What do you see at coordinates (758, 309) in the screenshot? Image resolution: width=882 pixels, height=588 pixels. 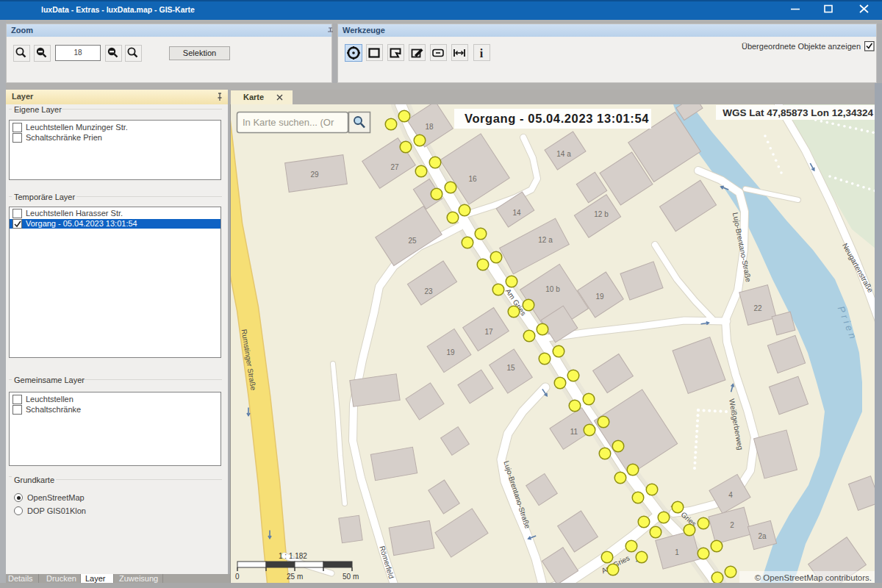 I see `svg-text: 22` at bounding box center [758, 309].